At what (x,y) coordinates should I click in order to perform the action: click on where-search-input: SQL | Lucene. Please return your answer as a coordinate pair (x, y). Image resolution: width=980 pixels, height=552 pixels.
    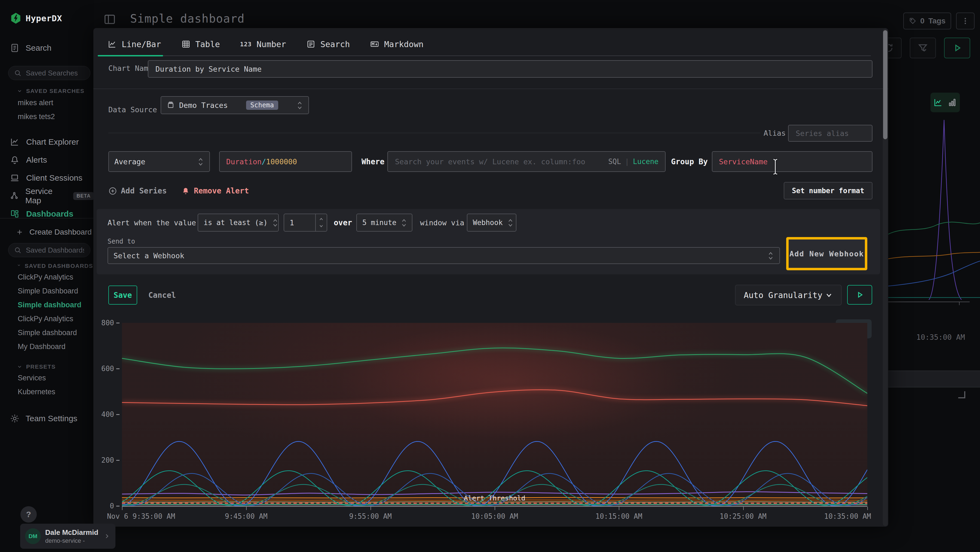
    Looking at the image, I should click on (527, 161).